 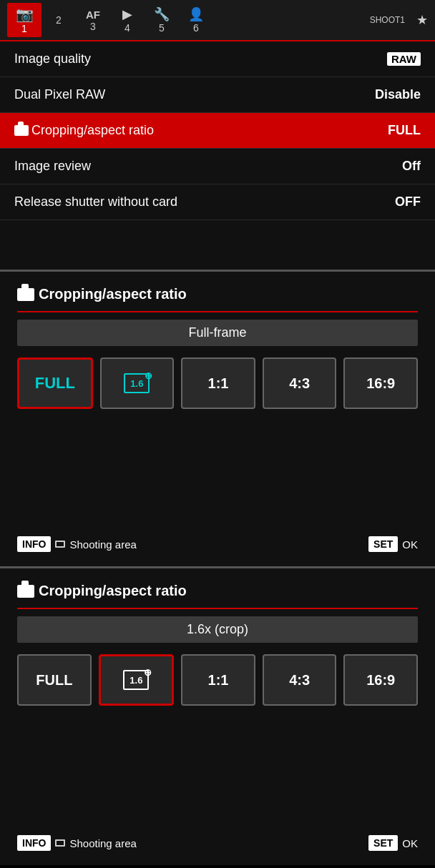 I want to click on tab-play: ▶ 4, so click(x=127, y=20).